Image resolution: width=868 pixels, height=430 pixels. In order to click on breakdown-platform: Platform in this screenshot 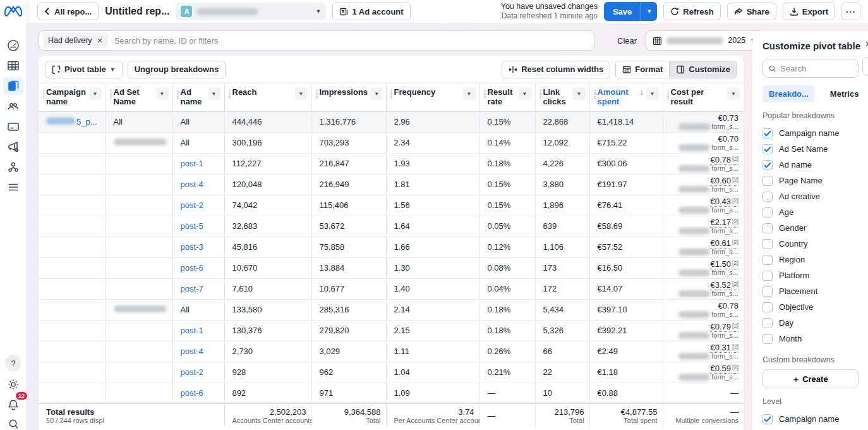, I will do `click(815, 276)`.